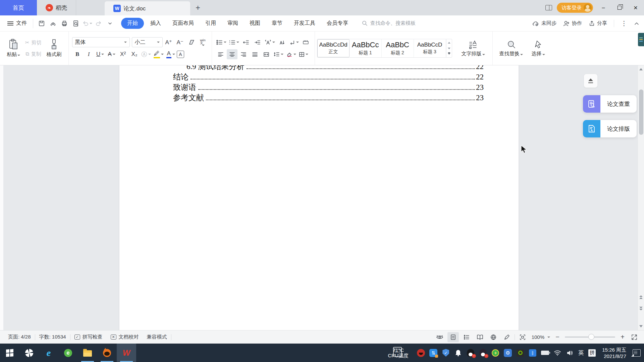  What do you see at coordinates (641, 309) in the screenshot?
I see `next-page-button` at bounding box center [641, 309].